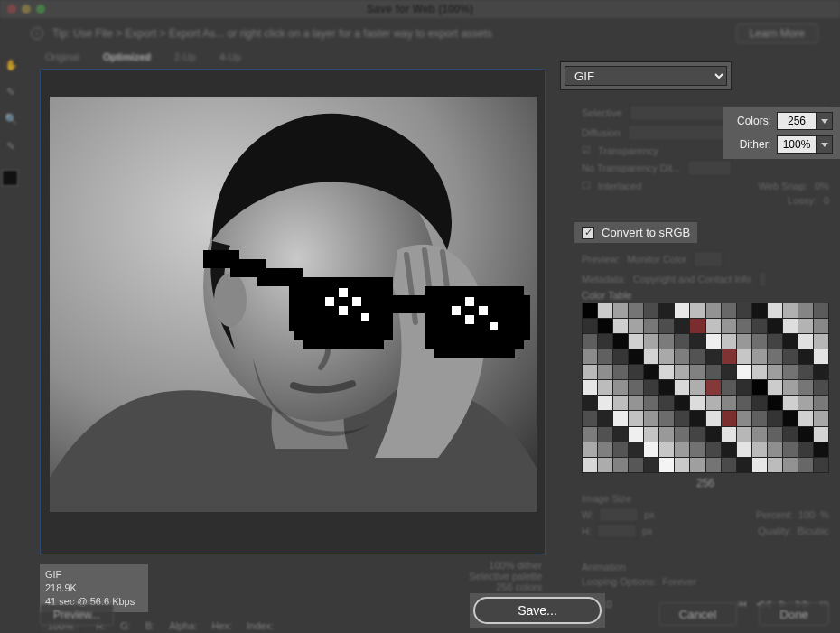 This screenshot has height=633, width=840. What do you see at coordinates (620, 582) in the screenshot?
I see `looping-label: Looping Options:` at bounding box center [620, 582].